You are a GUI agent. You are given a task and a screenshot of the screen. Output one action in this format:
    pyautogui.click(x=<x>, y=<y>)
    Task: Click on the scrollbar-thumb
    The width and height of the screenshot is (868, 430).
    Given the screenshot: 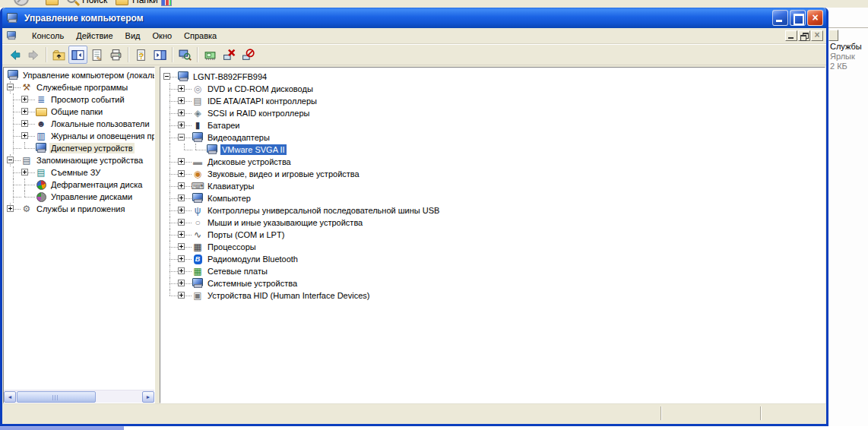 What is the action you would take?
    pyautogui.click(x=56, y=397)
    